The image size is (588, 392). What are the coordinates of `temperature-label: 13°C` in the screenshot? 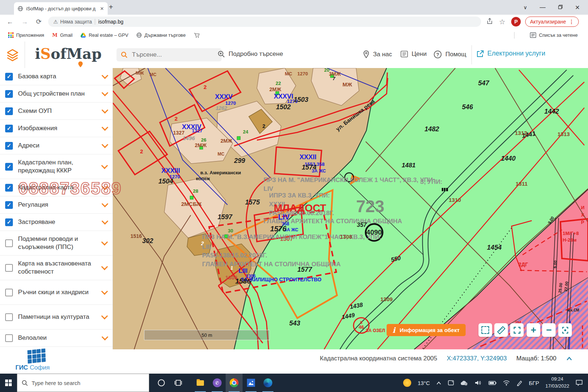 It's located at (424, 383).